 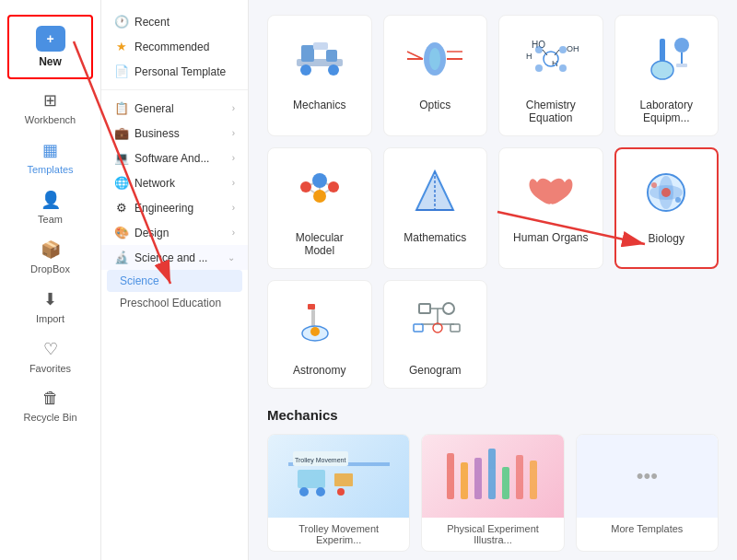 What do you see at coordinates (175, 208) in the screenshot?
I see `engineering-category: ⚙ Engineering ›` at bounding box center [175, 208].